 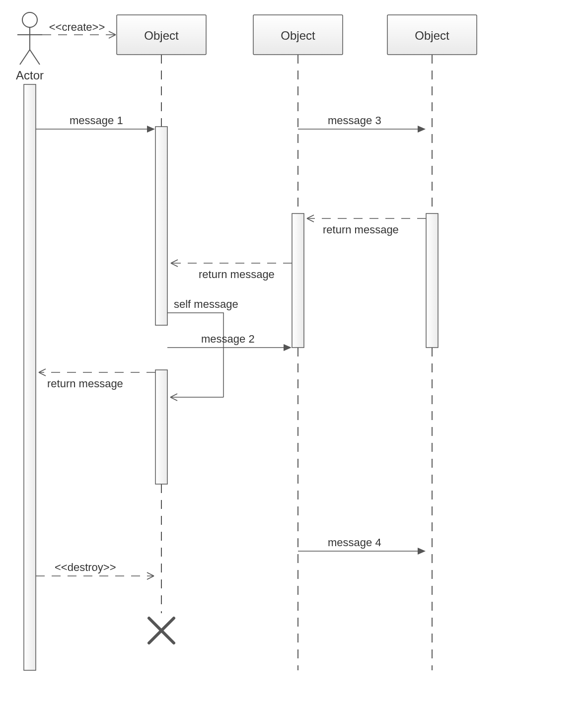 What do you see at coordinates (196, 355) in the screenshot?
I see `self-message-out` at bounding box center [196, 355].